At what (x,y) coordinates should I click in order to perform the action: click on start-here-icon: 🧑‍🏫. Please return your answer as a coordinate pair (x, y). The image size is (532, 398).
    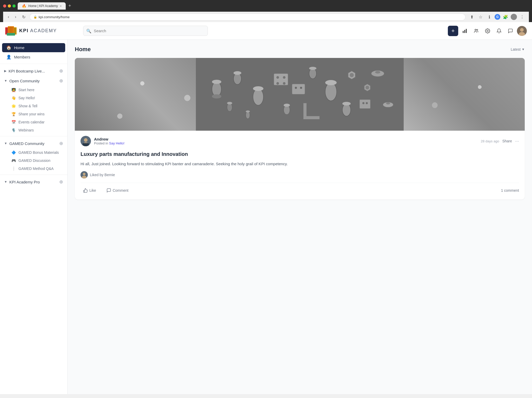
    Looking at the image, I should click on (14, 90).